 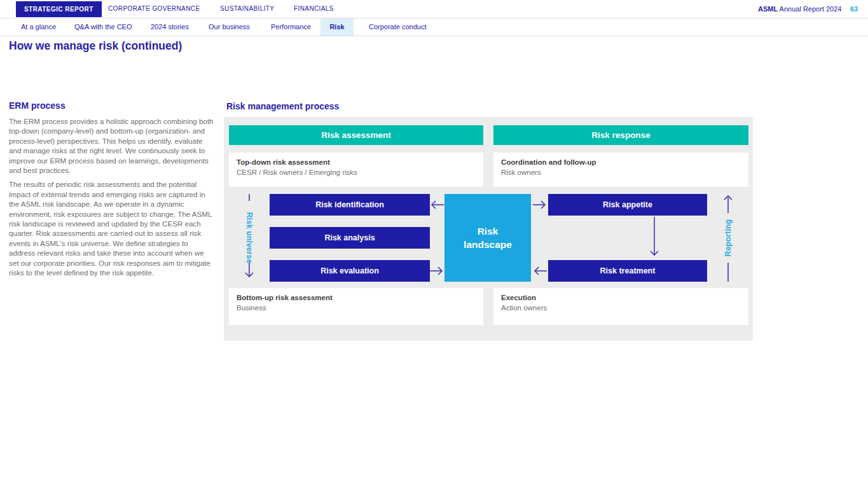 I want to click on page-number: 63, so click(x=854, y=9).